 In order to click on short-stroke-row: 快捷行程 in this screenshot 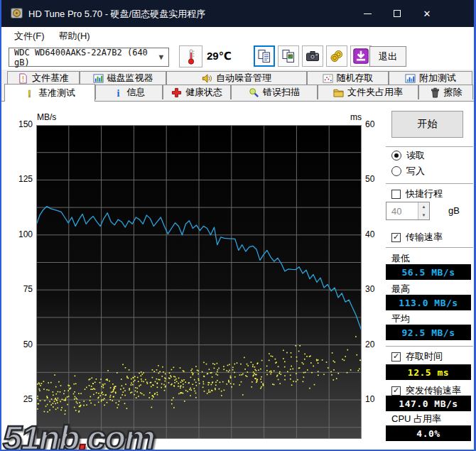, I will do `click(417, 194)`.